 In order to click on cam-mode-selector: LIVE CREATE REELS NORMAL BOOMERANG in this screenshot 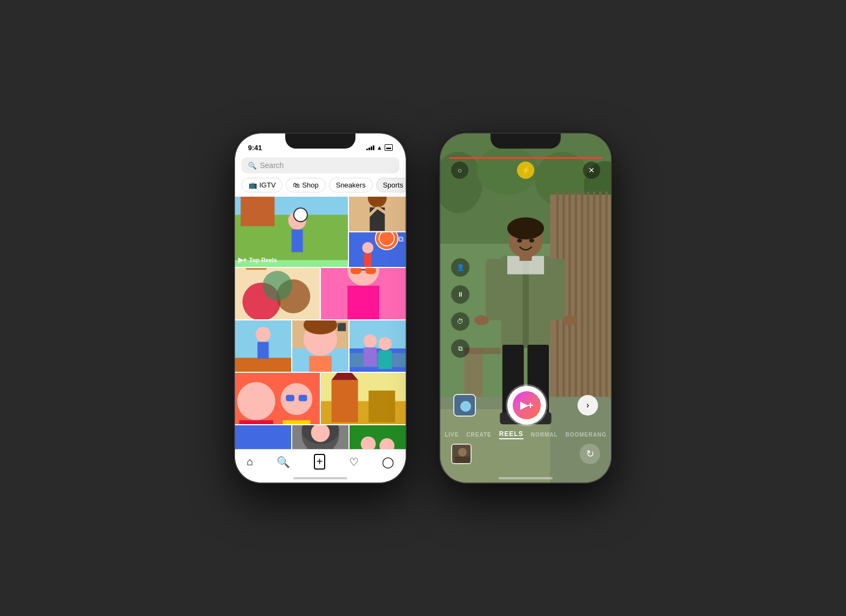, I will do `click(526, 434)`.